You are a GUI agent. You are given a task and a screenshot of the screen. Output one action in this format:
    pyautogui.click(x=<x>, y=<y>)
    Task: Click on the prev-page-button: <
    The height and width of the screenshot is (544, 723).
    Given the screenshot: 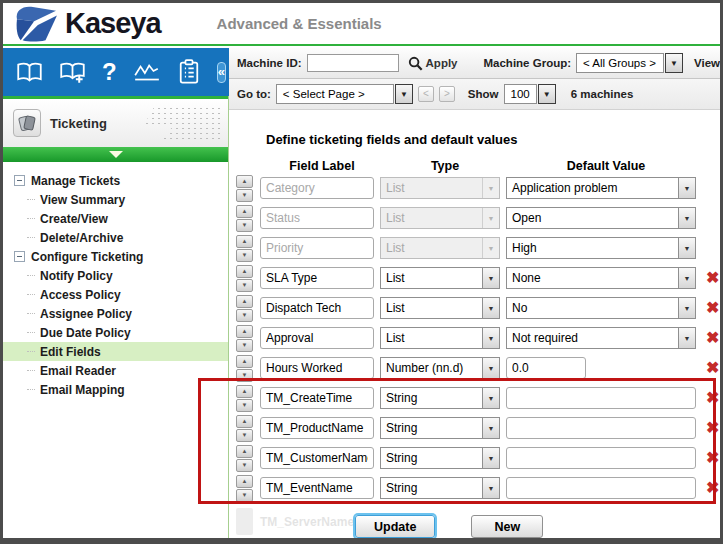 What is the action you would take?
    pyautogui.click(x=426, y=94)
    